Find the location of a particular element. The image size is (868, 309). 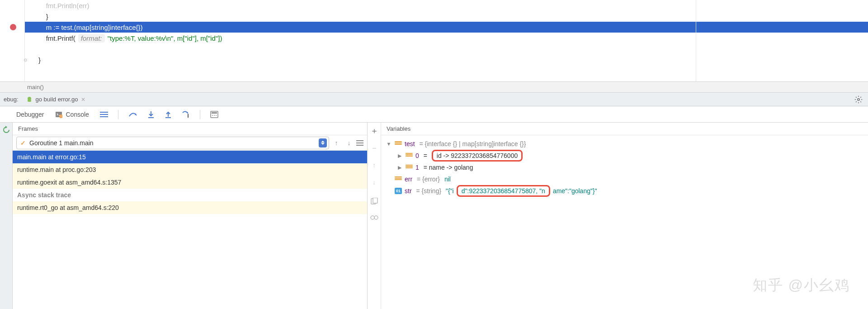

console-icon is located at coordinates (59, 114).